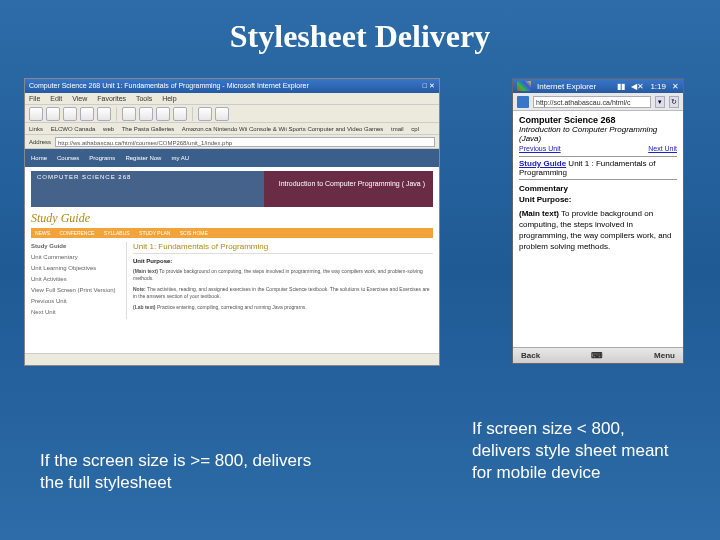  What do you see at coordinates (676, 86) in the screenshot?
I see `close-icon: ✕` at bounding box center [676, 86].